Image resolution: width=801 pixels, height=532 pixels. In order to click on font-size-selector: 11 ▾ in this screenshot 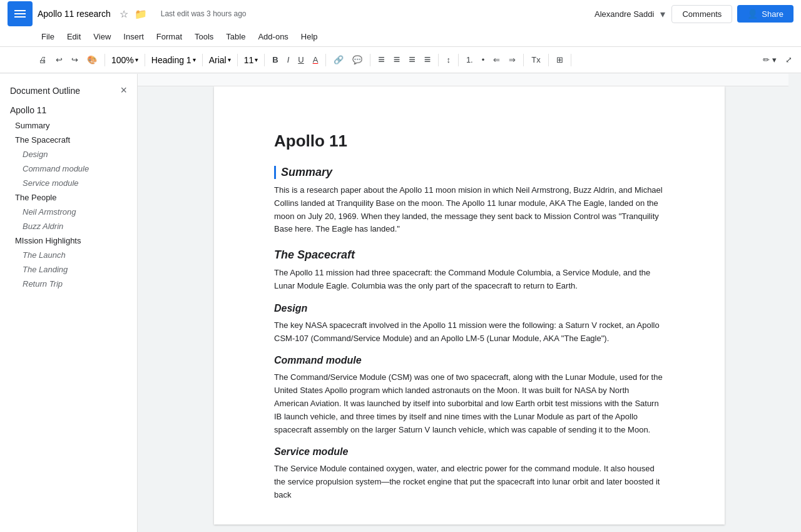, I will do `click(252, 60)`.